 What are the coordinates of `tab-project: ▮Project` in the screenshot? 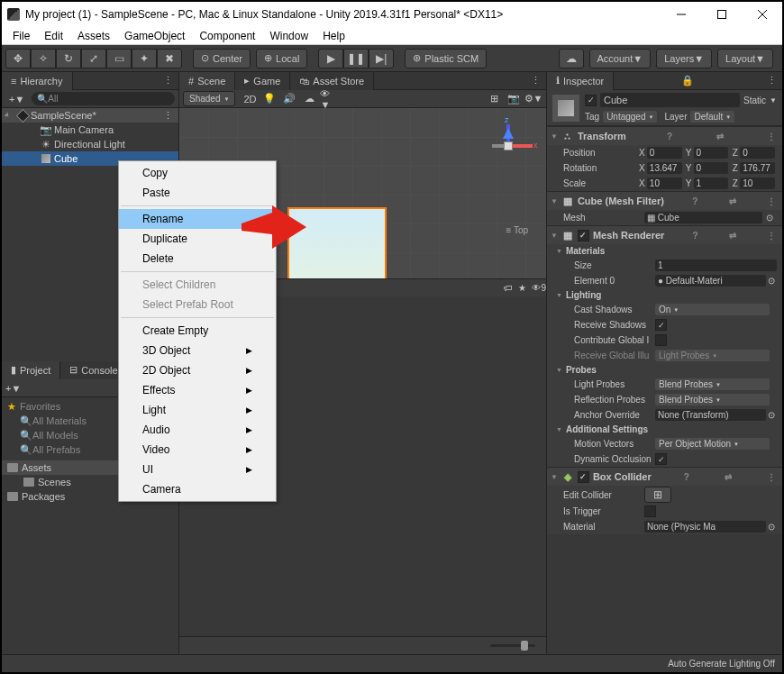 It's located at (31, 370).